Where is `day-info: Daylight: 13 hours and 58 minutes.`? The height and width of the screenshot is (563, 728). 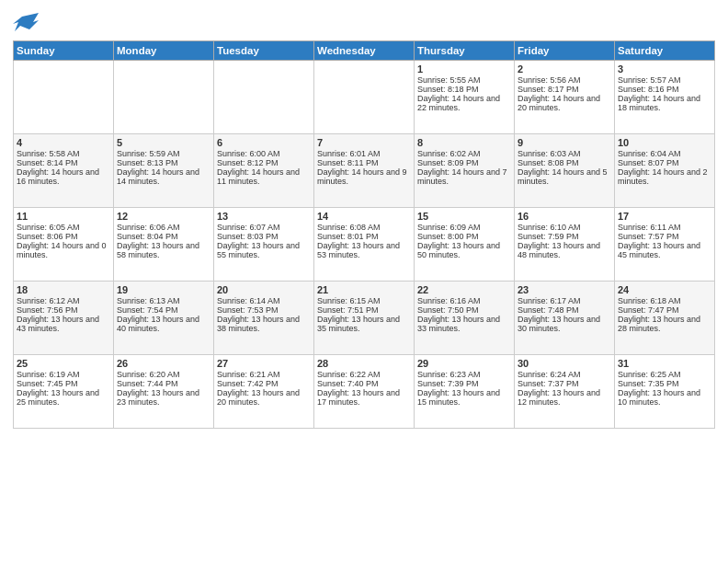
day-info: Daylight: 13 hours and 58 minutes. is located at coordinates (164, 250).